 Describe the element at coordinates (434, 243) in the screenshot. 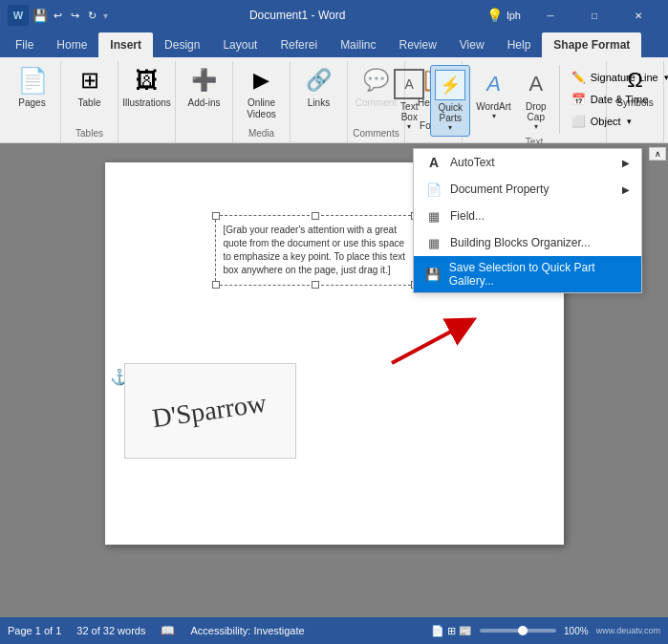

I see `building-blocks-icon: ▦` at that location.